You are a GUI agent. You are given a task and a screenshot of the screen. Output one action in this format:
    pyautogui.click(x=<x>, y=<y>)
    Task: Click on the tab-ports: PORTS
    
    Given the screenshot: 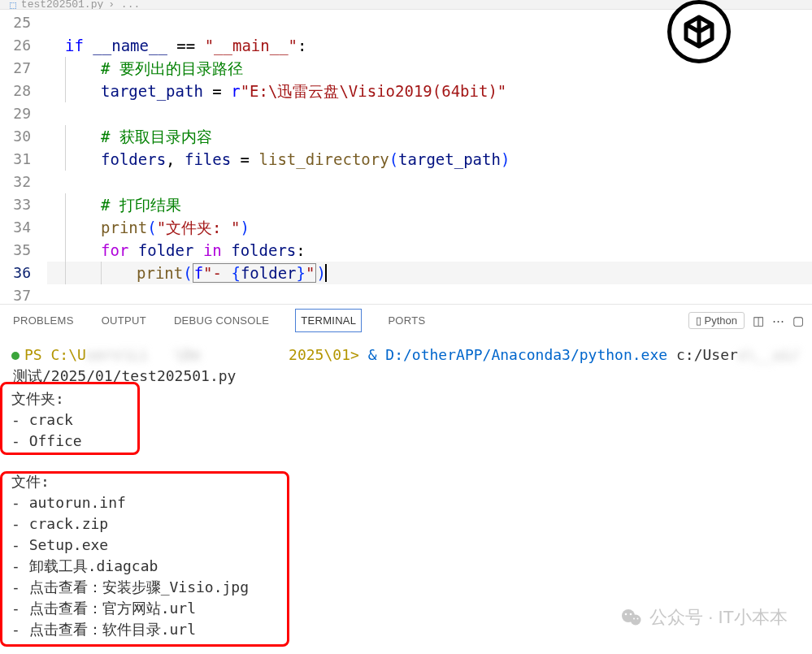 What is the action you would take?
    pyautogui.click(x=406, y=320)
    